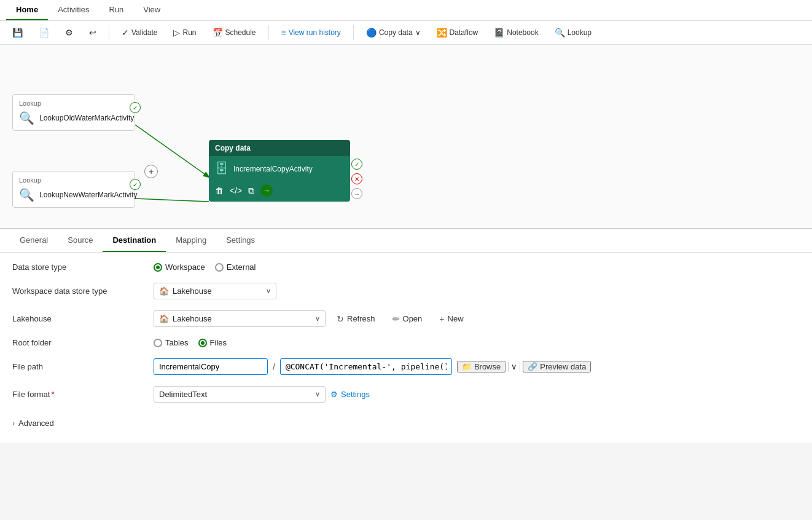 This screenshot has width=812, height=520. Describe the element at coordinates (477, 395) in the screenshot. I see `fileformat-content: DelimitedText ∨ ⚙ Settings` at that location.